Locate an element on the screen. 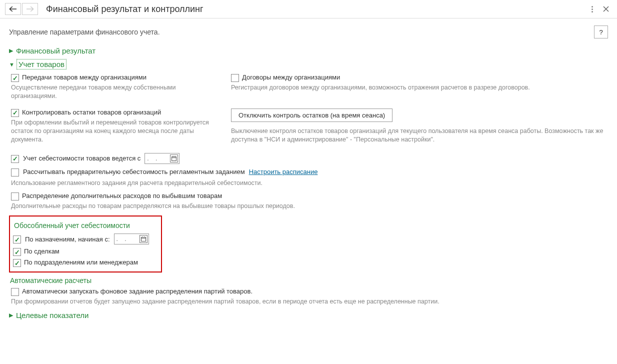 The height and width of the screenshot is (364, 617). section-title-targets: Целевые показатели is located at coordinates (52, 315).